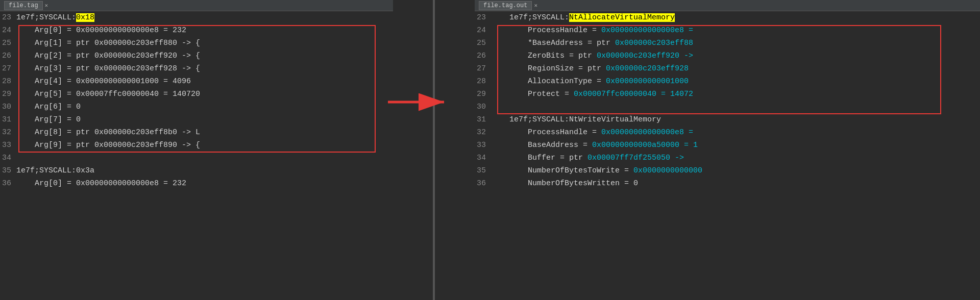 This screenshot has width=980, height=300. What do you see at coordinates (536, 5) in the screenshot?
I see `right-tab-close: ✕` at bounding box center [536, 5].